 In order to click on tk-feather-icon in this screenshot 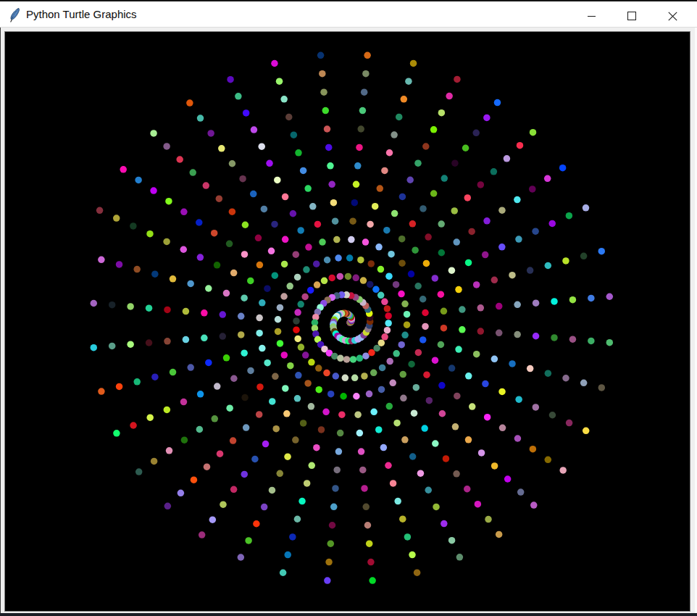, I will do `click(14, 15)`.